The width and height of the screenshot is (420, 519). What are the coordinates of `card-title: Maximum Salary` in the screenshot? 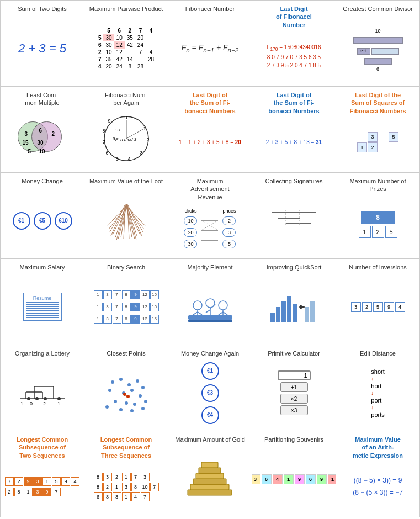 It's located at (42, 267).